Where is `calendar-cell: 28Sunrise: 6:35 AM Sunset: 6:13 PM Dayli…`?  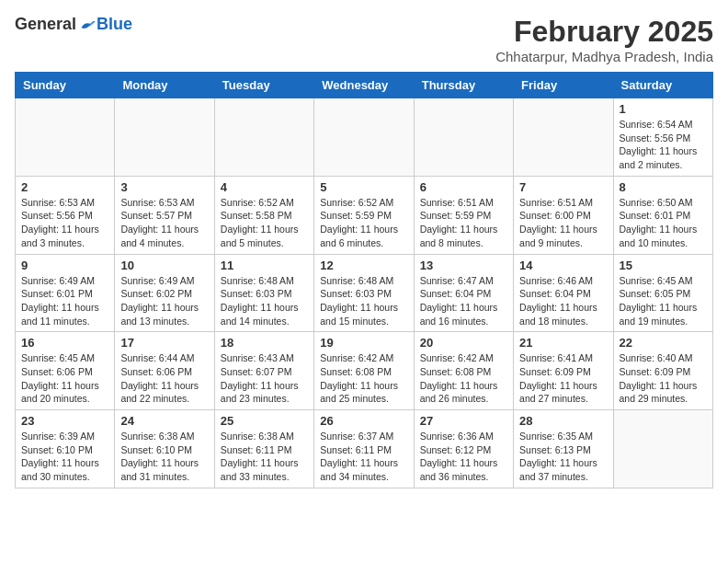
calendar-cell: 28Sunrise: 6:35 AM Sunset: 6:13 PM Dayli… is located at coordinates (563, 449).